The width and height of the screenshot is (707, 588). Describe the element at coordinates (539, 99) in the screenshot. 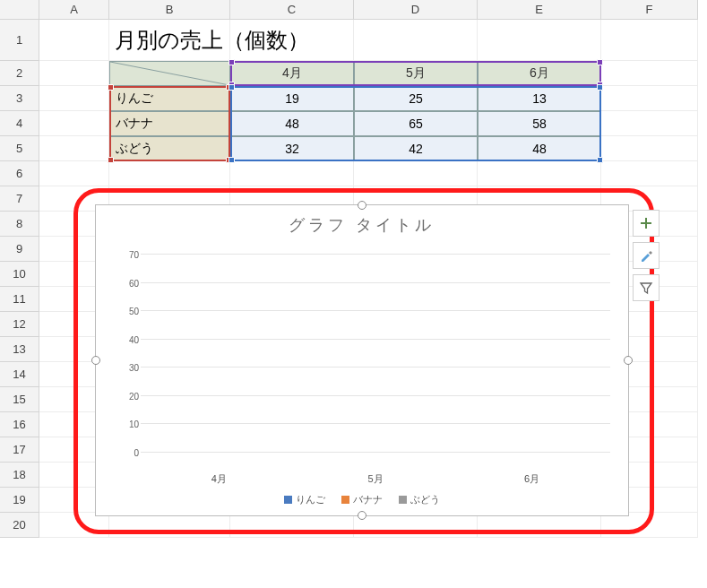

I see `cell-E3: 13` at that location.